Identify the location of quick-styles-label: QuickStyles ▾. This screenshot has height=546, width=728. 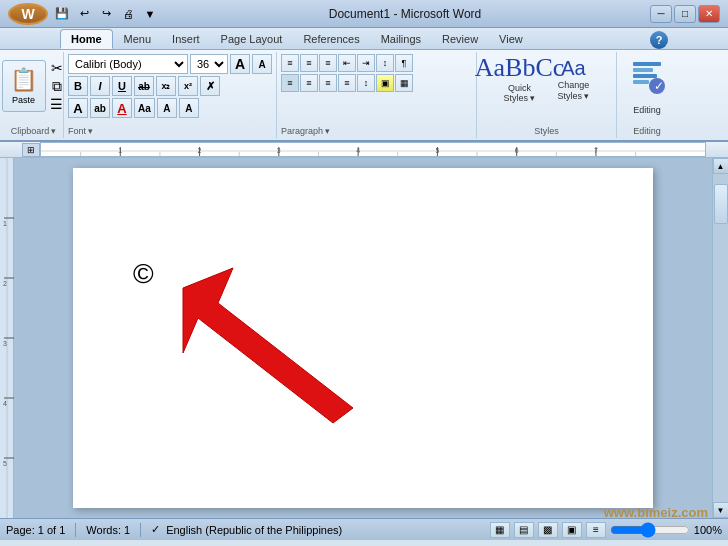
(519, 94).